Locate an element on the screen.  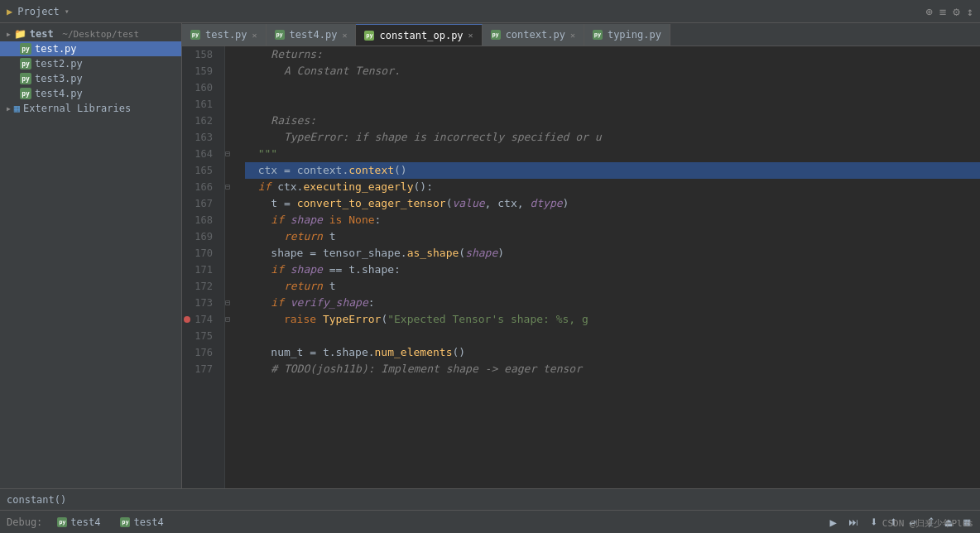
expand-icon: ▶ is located at coordinates (8, 35).